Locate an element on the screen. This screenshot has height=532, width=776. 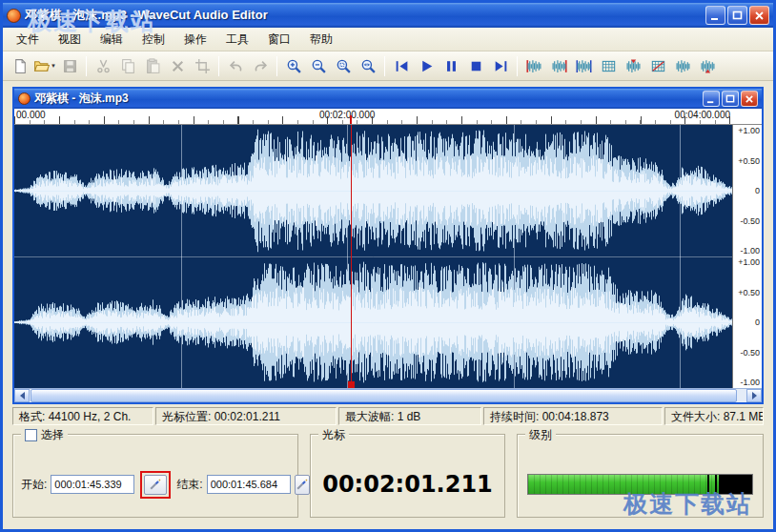
pick-end-button is located at coordinates (302, 484).